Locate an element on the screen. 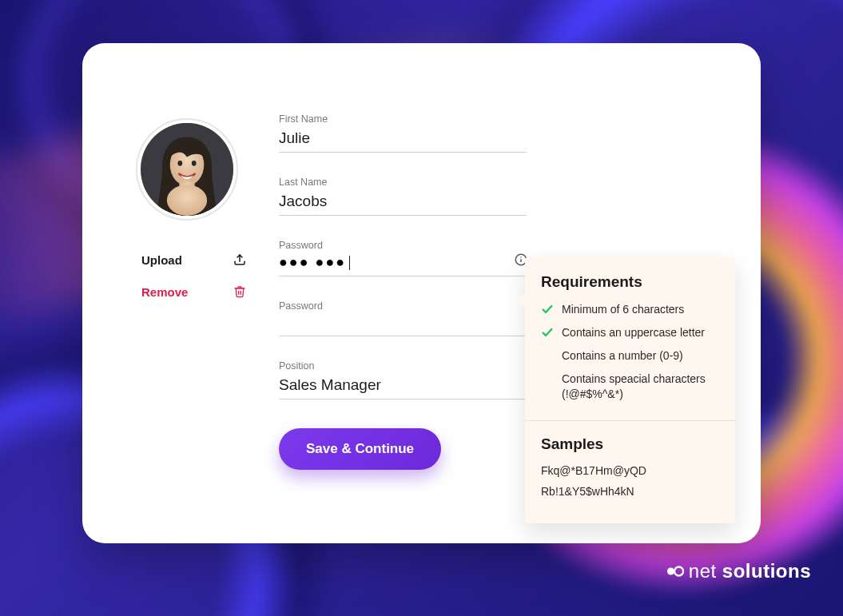  upload-label: Upload is located at coordinates (161, 260).